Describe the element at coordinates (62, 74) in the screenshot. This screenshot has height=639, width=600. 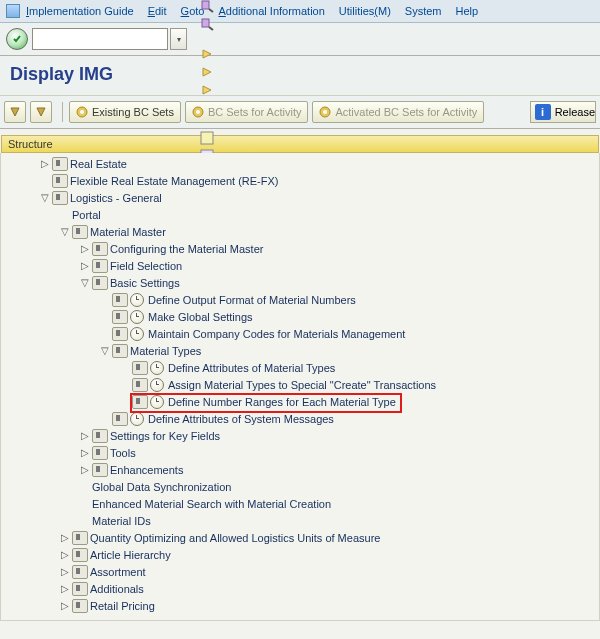
I see `page-title: Display IMG` at that location.